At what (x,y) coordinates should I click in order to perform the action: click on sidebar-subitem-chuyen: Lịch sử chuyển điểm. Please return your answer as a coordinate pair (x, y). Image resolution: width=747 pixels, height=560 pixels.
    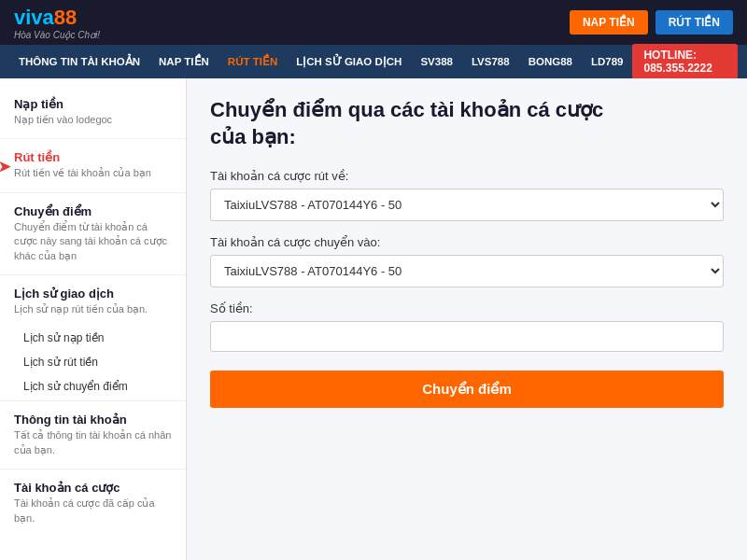
    Looking at the image, I should click on (93, 386).